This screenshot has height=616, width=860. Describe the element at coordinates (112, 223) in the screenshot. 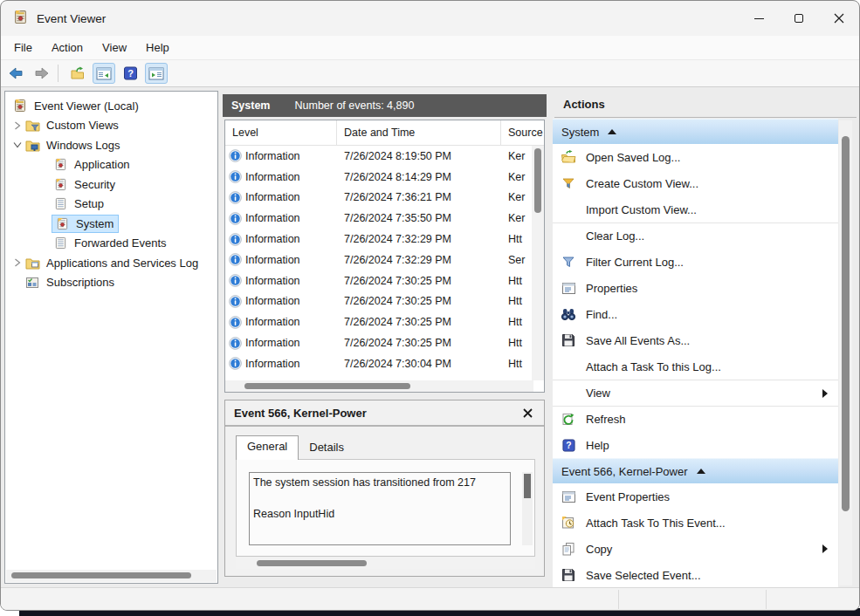

I see `tree-item-system: System` at that location.